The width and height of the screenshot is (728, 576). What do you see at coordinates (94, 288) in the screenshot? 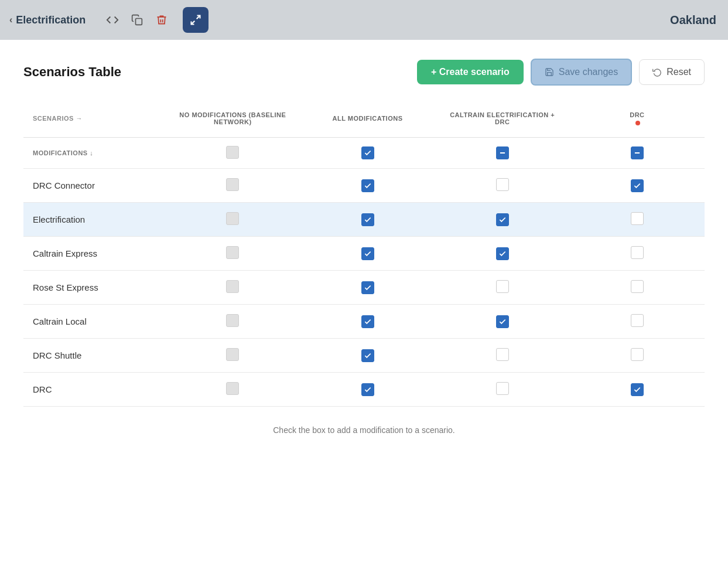
I see `row-label: Rose St Express` at bounding box center [94, 288].